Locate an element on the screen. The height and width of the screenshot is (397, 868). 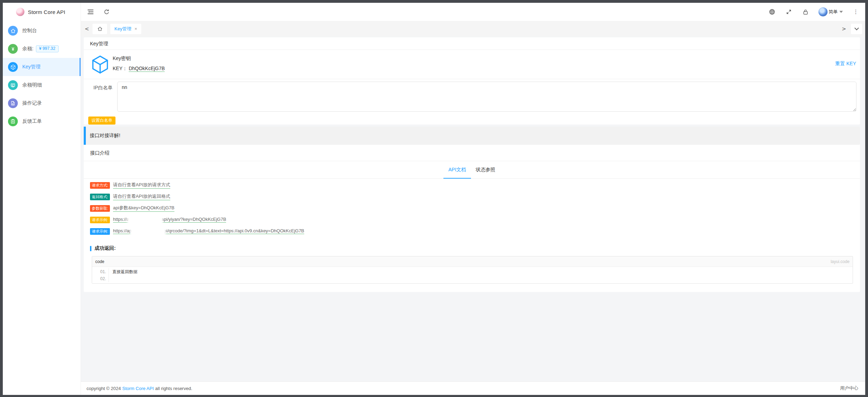
sidebar-item-label: 操作记录 is located at coordinates (32, 103).